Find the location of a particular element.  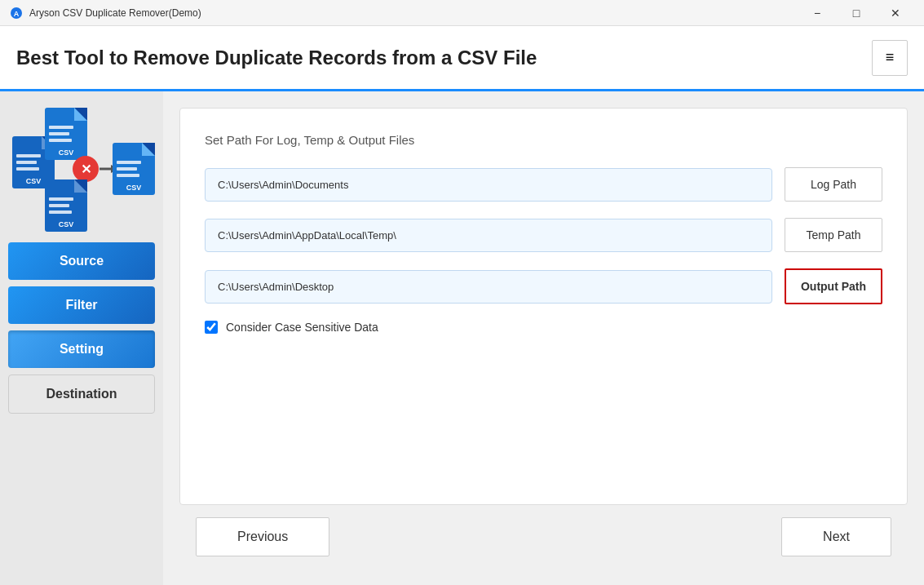

panel-title: Set Path For Log, Temp & Output Files is located at coordinates (543, 140).